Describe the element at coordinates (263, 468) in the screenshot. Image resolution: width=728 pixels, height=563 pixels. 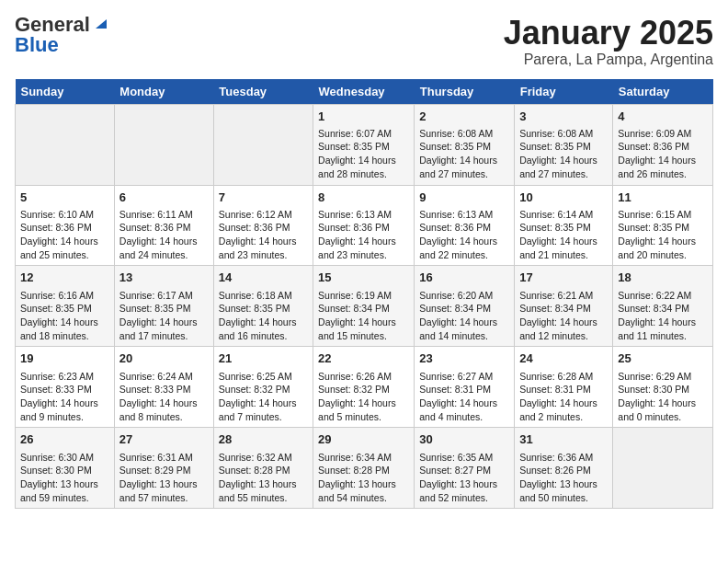
I see `calendar-cell: 28Sunrise: 6:32 AM Sunset: 8:28 PM Dayli…` at that location.